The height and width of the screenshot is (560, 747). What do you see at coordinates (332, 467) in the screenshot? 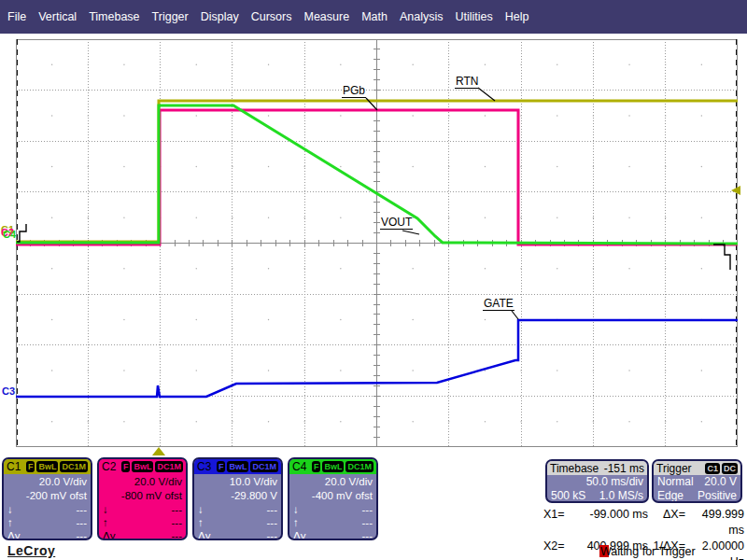
I see `channel-header-c4: C4FBwLDC1M` at bounding box center [332, 467].